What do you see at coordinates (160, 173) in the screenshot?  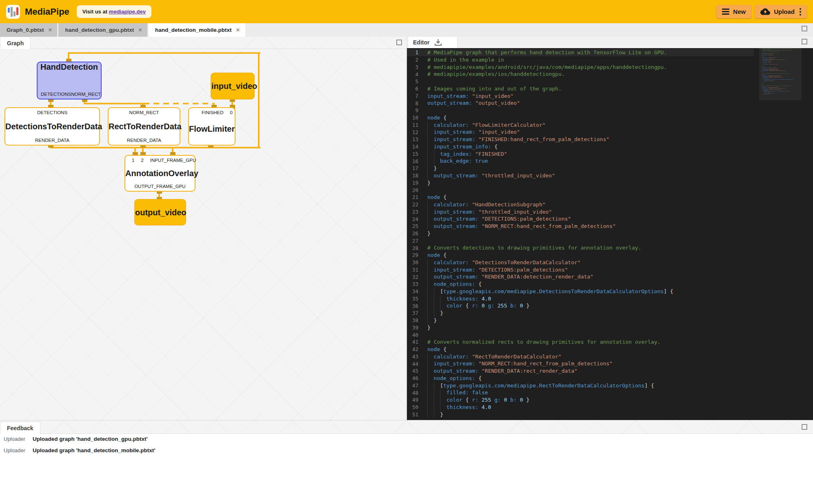 I see `graph-node-annotation_overlay: 12INPUT_FRAME_GPUAnnotationOverlayOUTPUT…` at bounding box center [160, 173].